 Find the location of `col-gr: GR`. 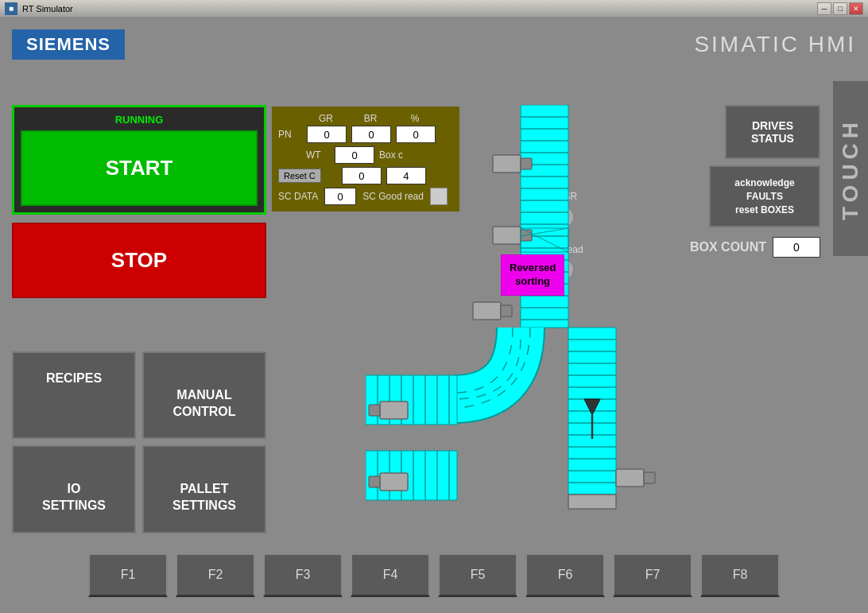

col-gr: GR is located at coordinates (326, 118).